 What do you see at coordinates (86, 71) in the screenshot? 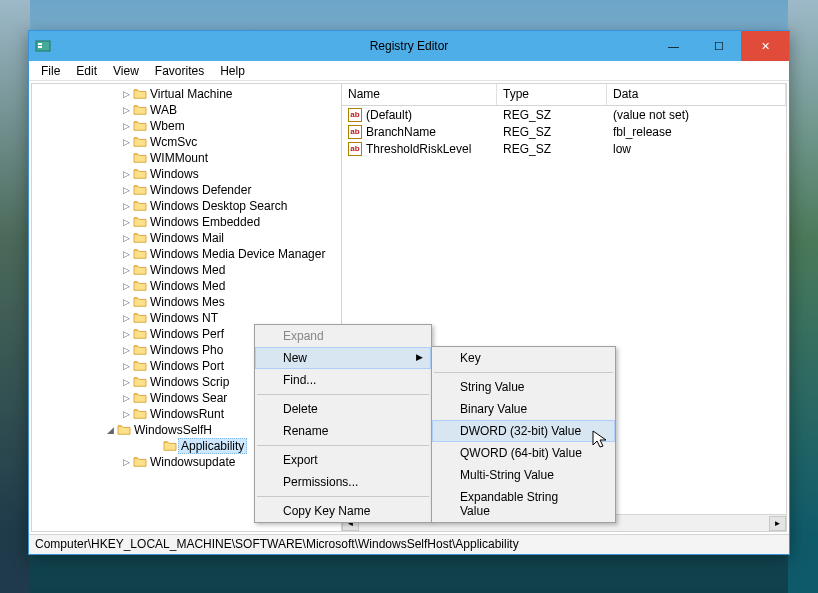
I see `menu-edit: Edit` at bounding box center [86, 71].